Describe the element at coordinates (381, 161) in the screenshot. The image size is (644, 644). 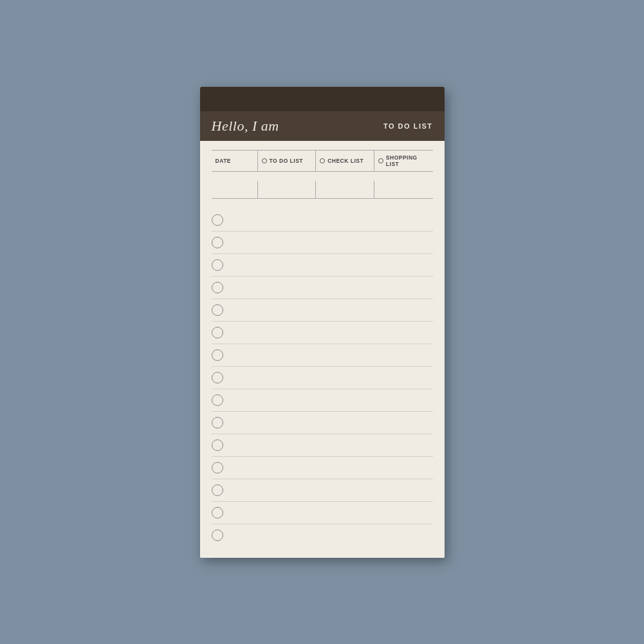
I see `shopping-circle-icon` at that location.